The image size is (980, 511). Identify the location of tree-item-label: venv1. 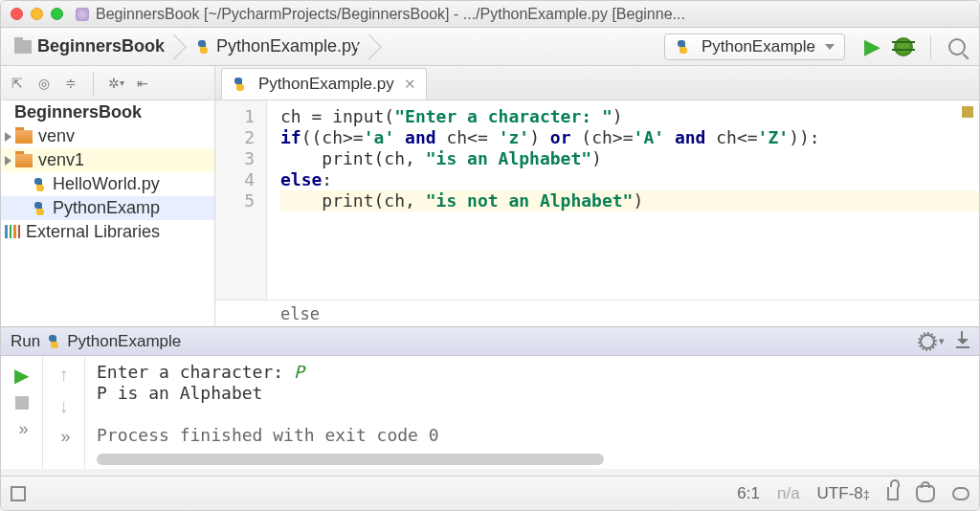
(61, 161).